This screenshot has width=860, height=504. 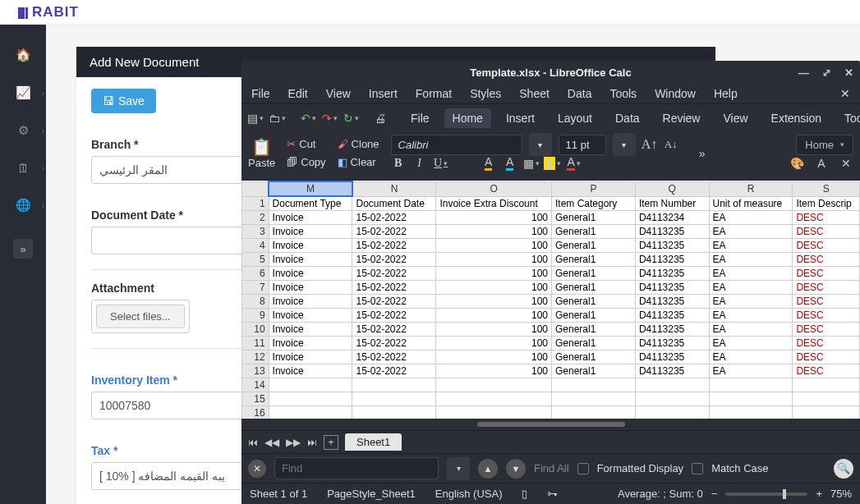 I want to click on font-size-input: 11 pt, so click(x=582, y=144).